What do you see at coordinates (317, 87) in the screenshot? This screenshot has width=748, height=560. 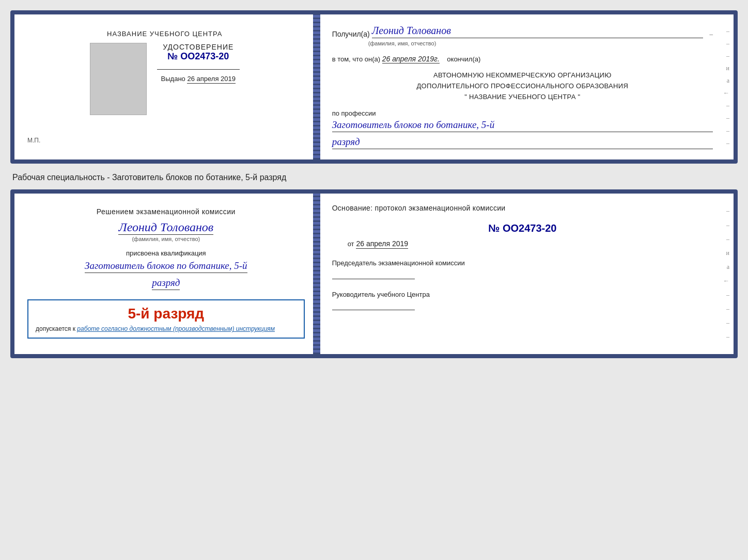 I see `binding-strip` at bounding box center [317, 87].